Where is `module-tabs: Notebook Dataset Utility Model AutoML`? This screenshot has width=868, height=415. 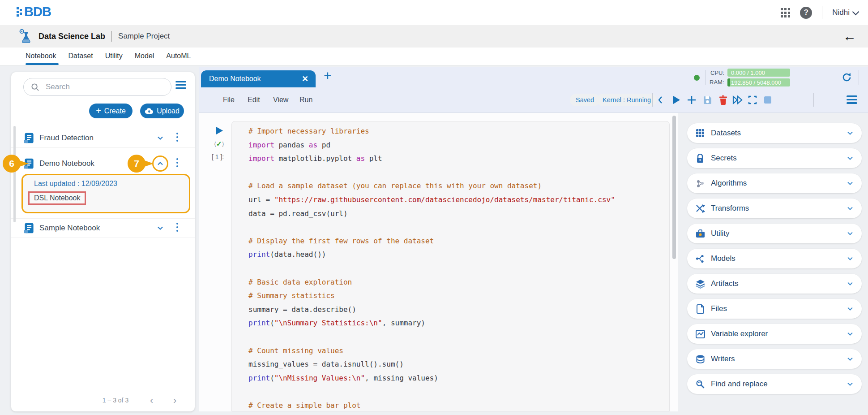 module-tabs: Notebook Dataset Utility Model AutoML is located at coordinates (434, 56).